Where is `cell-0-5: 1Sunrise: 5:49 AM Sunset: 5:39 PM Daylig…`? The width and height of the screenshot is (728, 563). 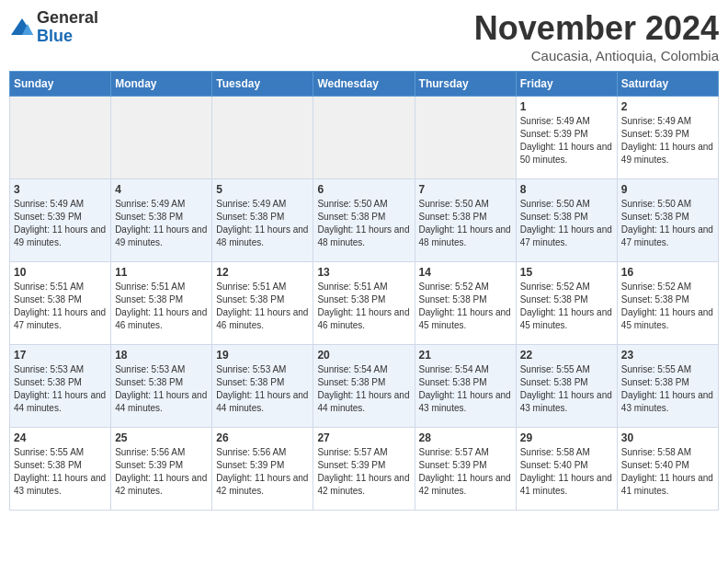 cell-0-5: 1Sunrise: 5:49 AM Sunset: 5:39 PM Daylig… is located at coordinates (566, 138).